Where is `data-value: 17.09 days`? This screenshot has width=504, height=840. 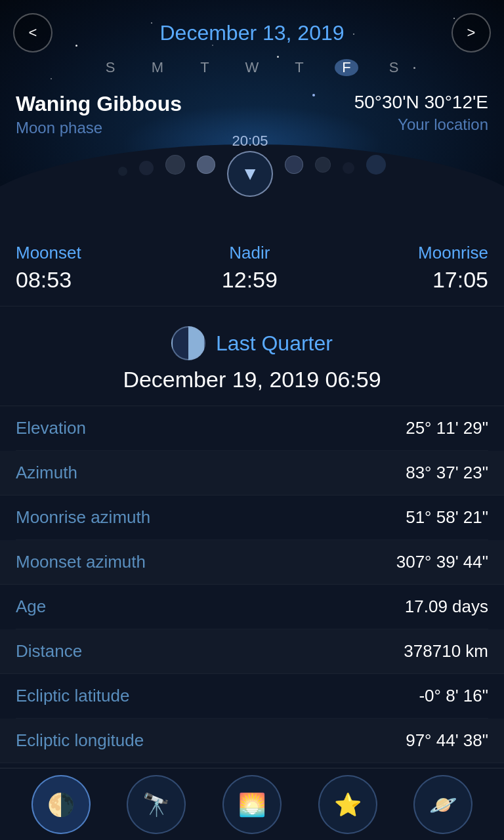
data-value: 17.09 days is located at coordinates (446, 606).